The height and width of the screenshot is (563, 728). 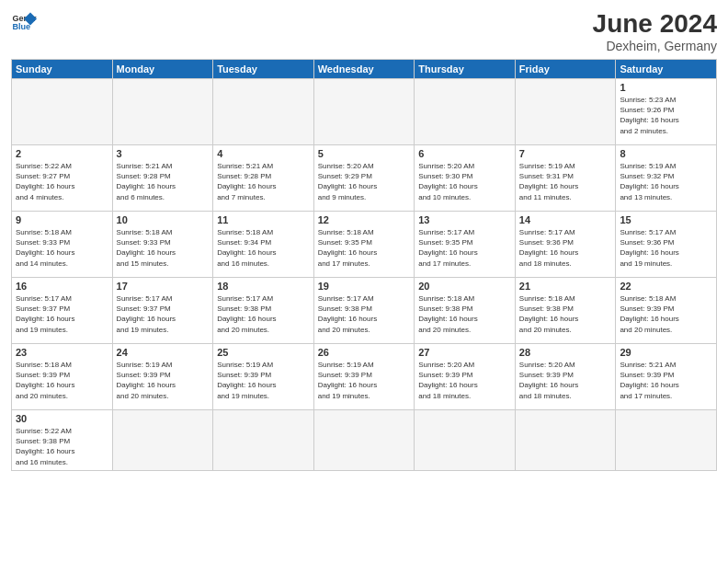 I want to click on day-number: 3, so click(x=164, y=154).